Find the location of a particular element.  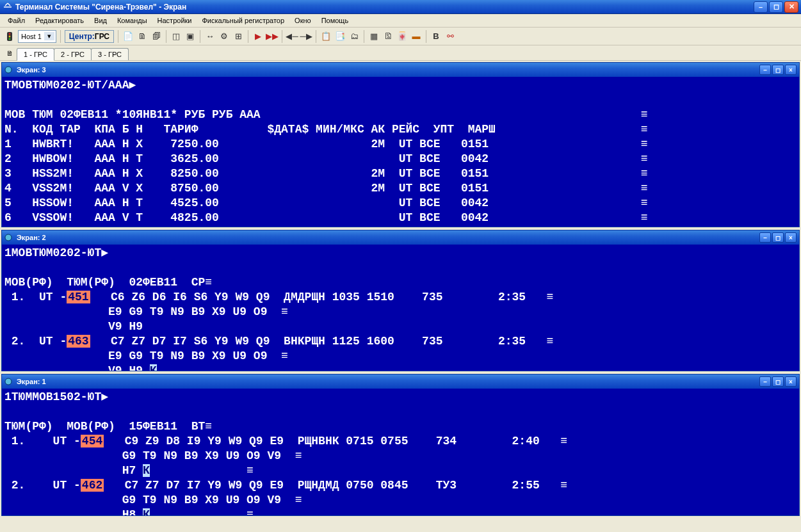

center-button: Центр: ГРС is located at coordinates (90, 36).